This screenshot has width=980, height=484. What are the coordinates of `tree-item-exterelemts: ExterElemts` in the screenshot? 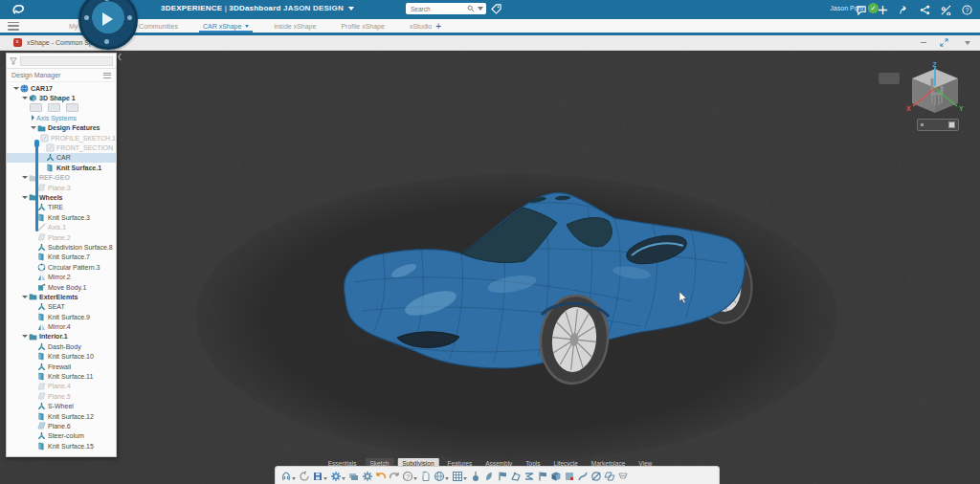 It's located at (61, 297).